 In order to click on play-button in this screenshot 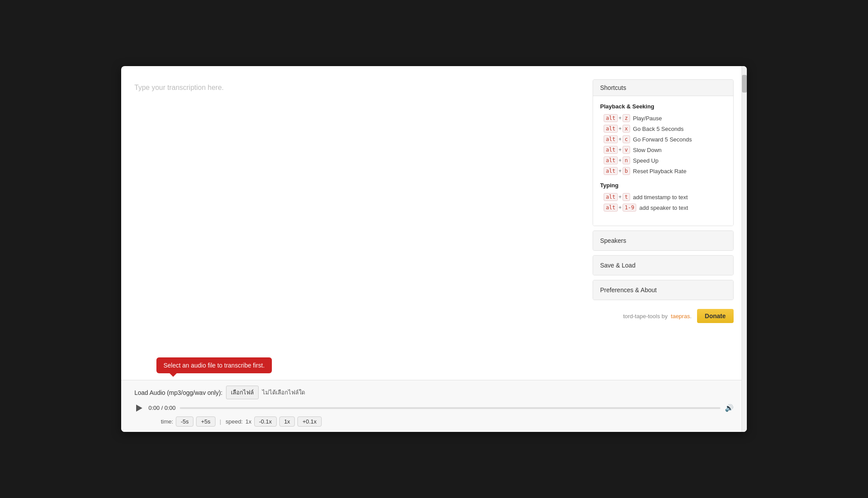, I will do `click(139, 408)`.